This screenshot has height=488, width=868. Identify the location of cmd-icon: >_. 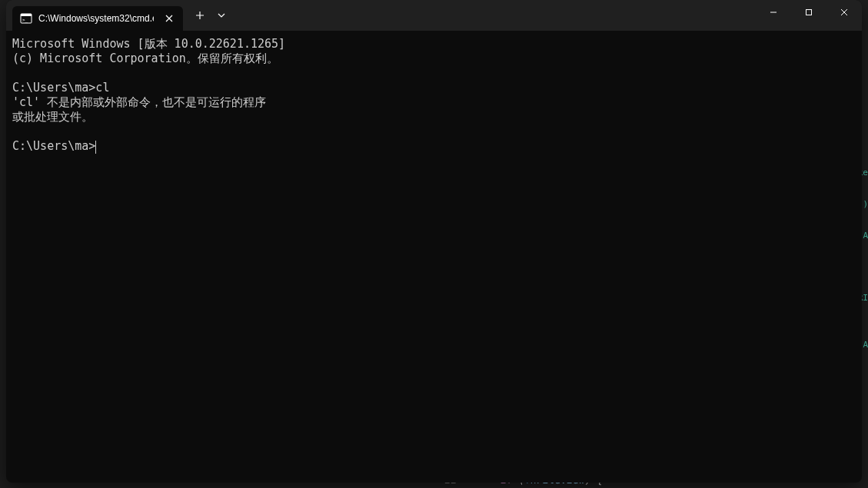
(26, 18).